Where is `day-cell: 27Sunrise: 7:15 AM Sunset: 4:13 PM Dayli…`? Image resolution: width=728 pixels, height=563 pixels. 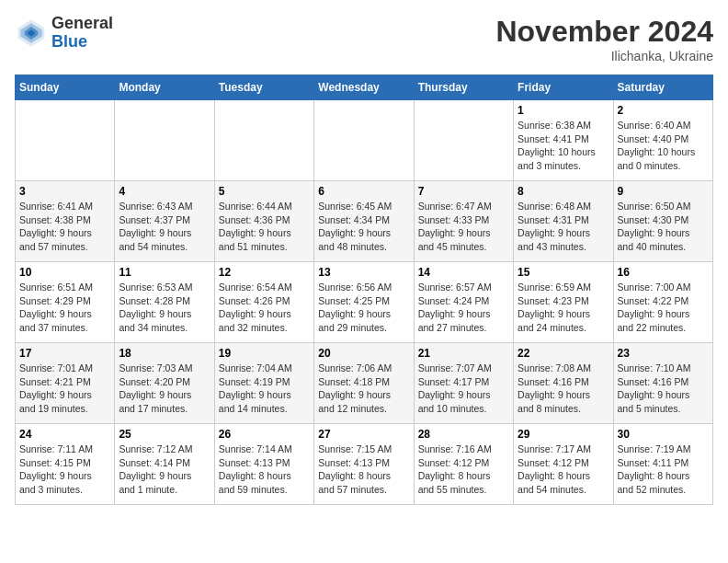
day-cell: 27Sunrise: 7:15 AM Sunset: 4:13 PM Dayli… is located at coordinates (364, 465).